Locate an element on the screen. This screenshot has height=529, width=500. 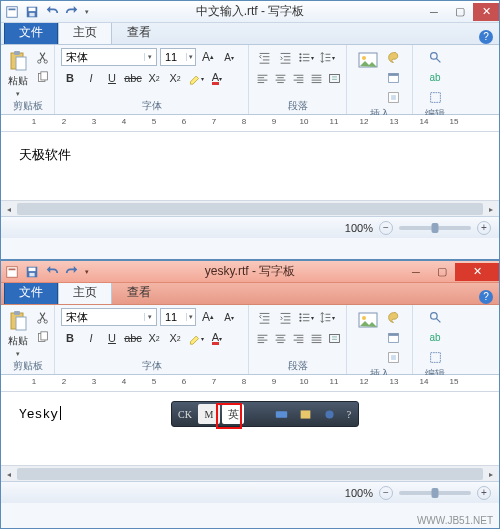
langbar-m: M is located at coordinates (209, 414).